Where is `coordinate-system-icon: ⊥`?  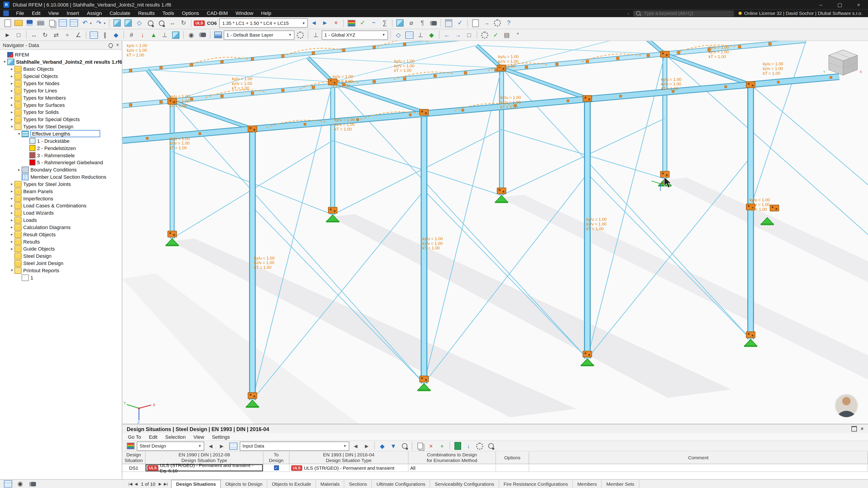
coordinate-system-icon: ⊥ is located at coordinates (316, 35).